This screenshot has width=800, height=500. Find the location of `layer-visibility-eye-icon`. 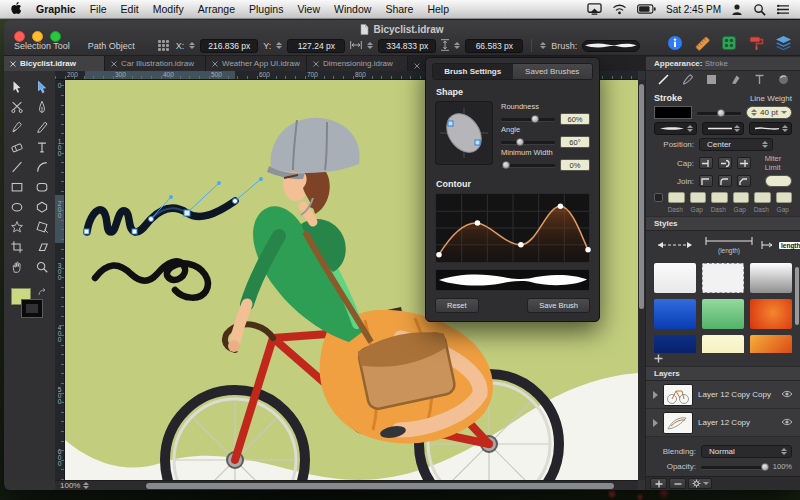

layer-visibility-eye-icon is located at coordinates (787, 395).